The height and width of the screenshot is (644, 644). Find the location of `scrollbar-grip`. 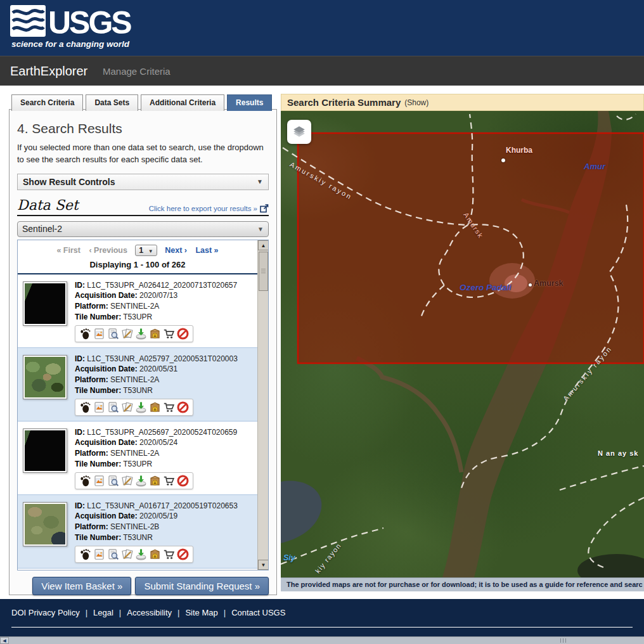

scrollbar-grip is located at coordinates (563, 640).